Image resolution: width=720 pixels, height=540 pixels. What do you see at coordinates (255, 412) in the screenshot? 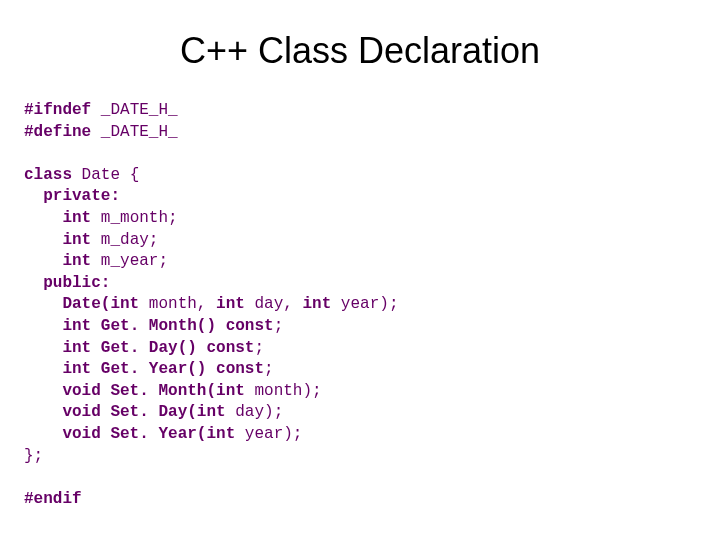
I see `code-text: day);` at bounding box center [255, 412].